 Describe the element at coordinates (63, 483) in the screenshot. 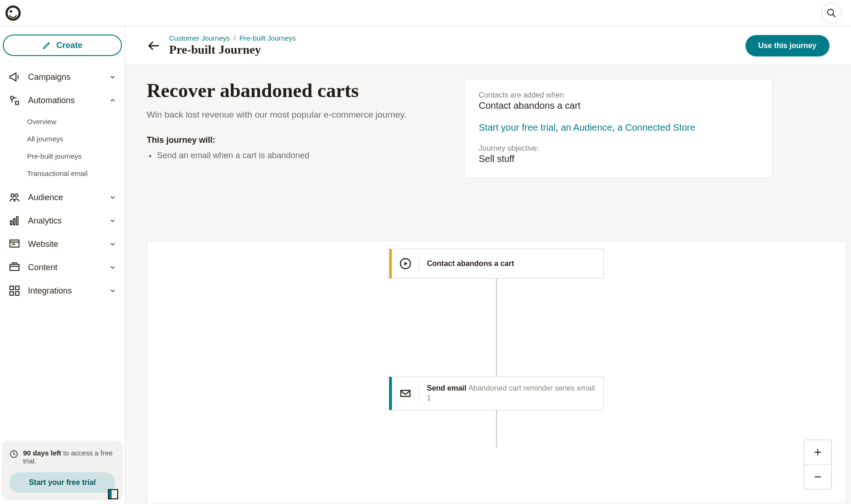

I see `start-free-trial-button: Start your free trial` at that location.